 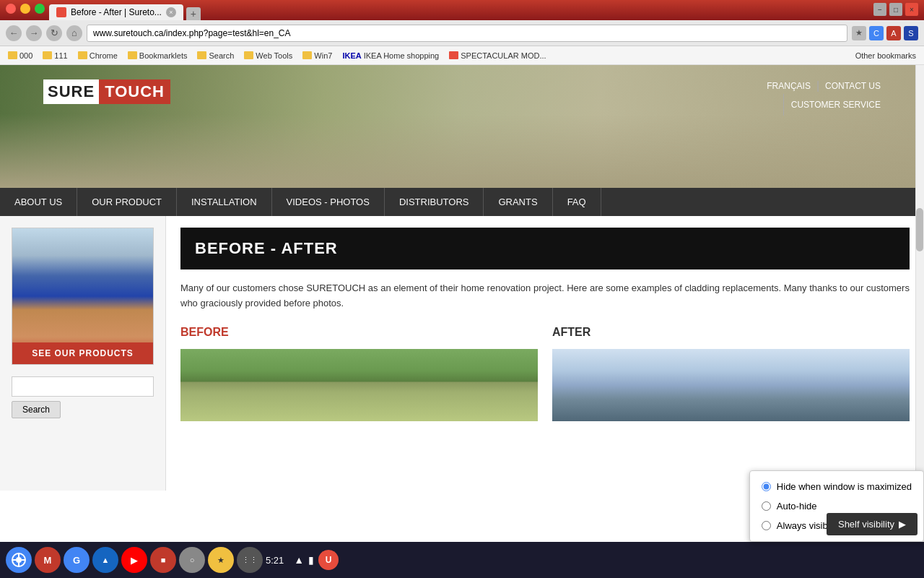 What do you see at coordinates (920, 230) in the screenshot?
I see `scrollbar-thumb` at bounding box center [920, 230].